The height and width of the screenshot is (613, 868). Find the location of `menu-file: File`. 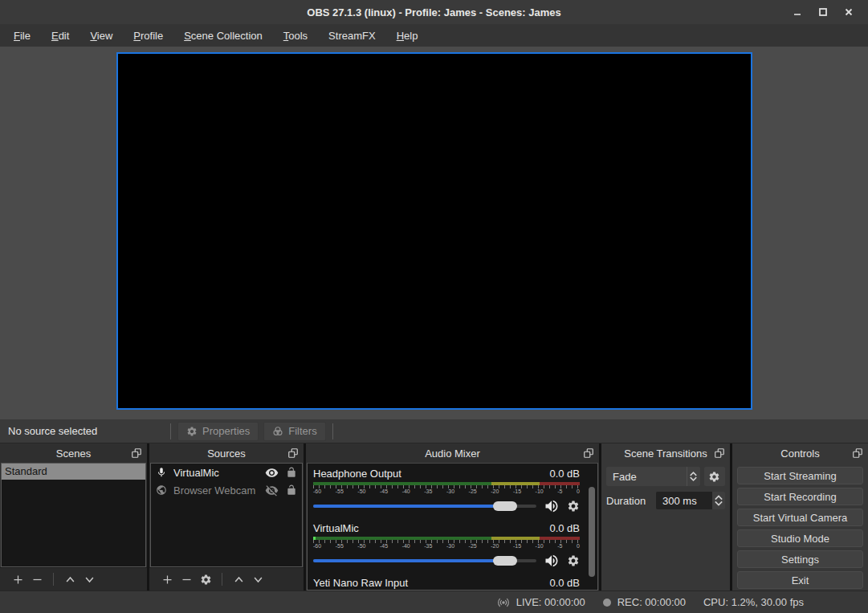

menu-file: File is located at coordinates (22, 35).